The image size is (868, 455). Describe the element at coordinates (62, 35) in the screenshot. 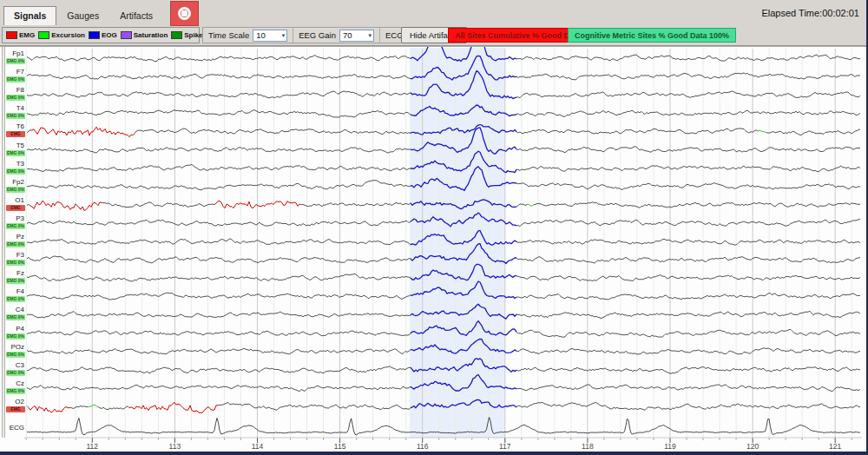

I see `legend-item-excursion: Excursion` at that location.